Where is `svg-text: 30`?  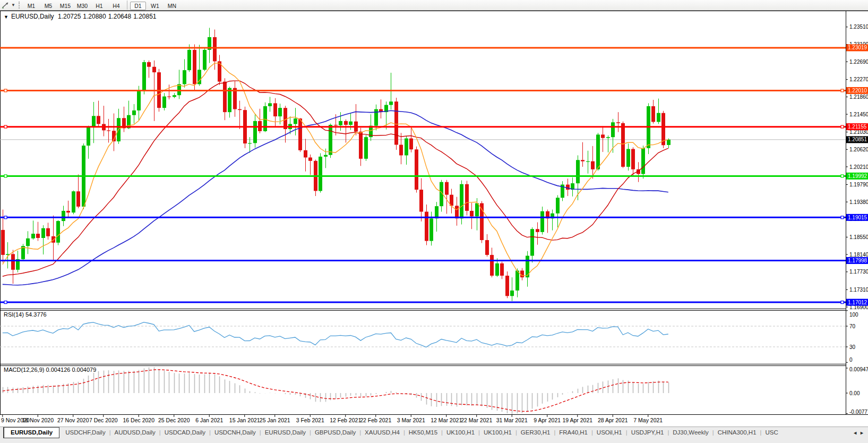 svg-text: 30 is located at coordinates (853, 347).